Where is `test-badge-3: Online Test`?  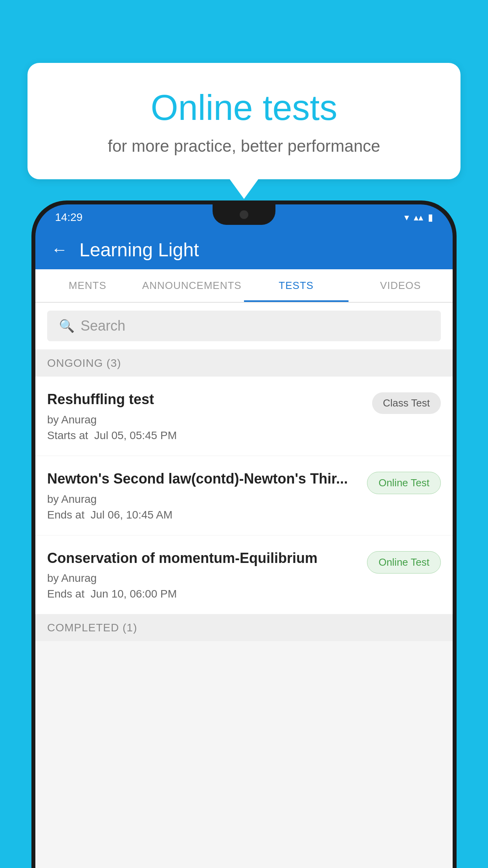
test-badge-3: Online Test is located at coordinates (404, 562).